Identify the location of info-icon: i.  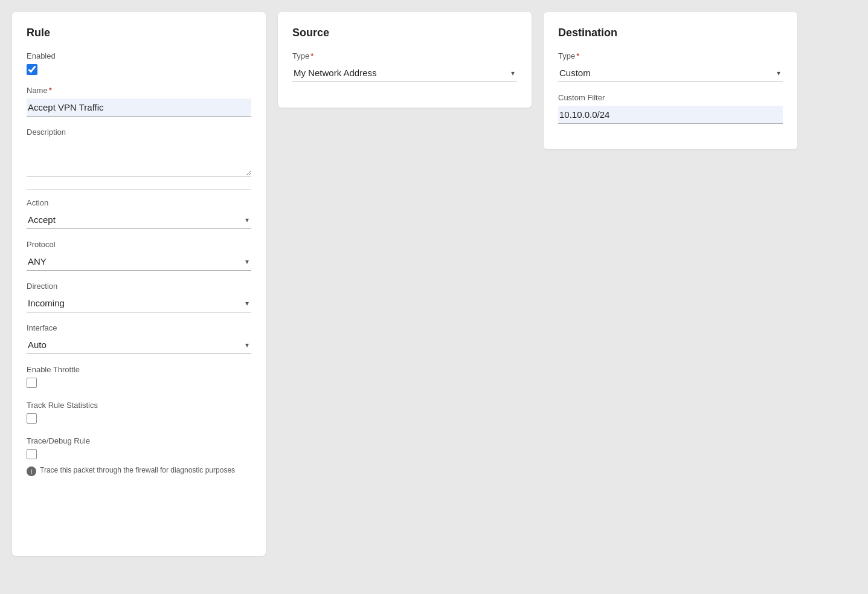
(31, 471).